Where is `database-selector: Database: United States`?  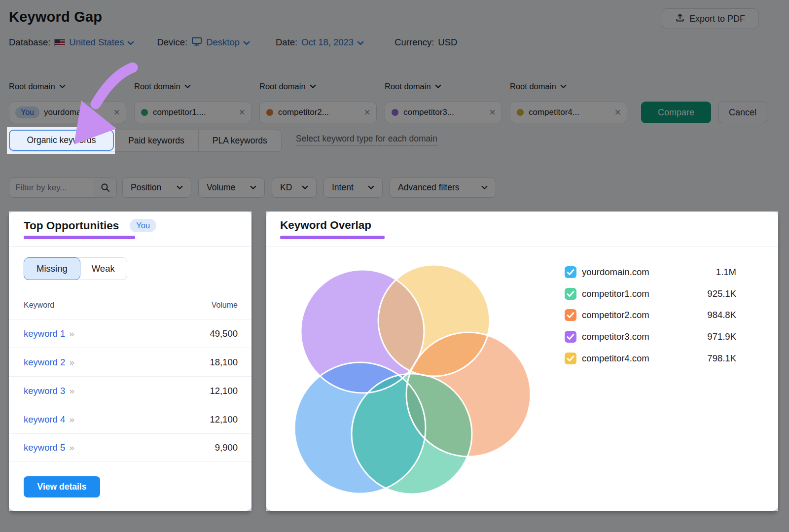 database-selector: Database: United States is located at coordinates (72, 42).